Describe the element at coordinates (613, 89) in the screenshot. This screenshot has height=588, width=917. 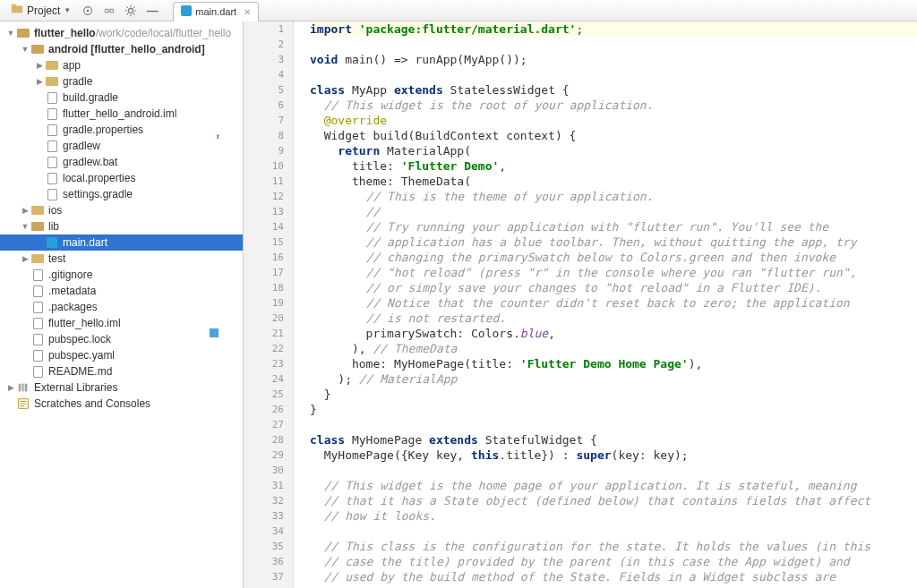
I see `code-line: class MyApp extends StatelessWidget {` at that location.